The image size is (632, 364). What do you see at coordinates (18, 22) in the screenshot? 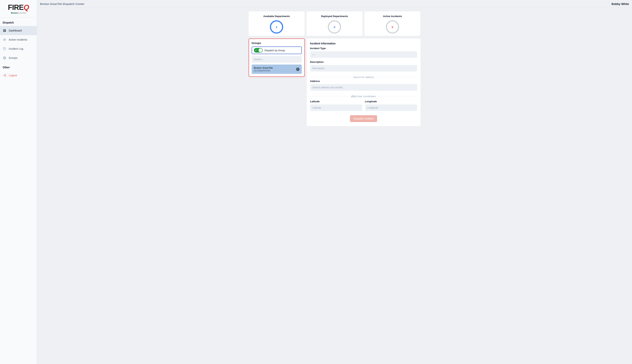
I see `nav-section-dispatch: Dispatch` at bounding box center [18, 22].